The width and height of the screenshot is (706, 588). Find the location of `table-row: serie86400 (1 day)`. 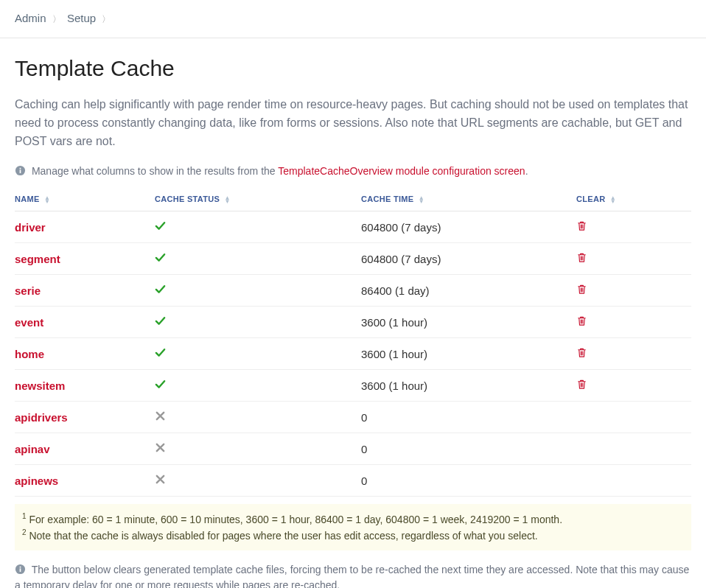

table-row: serie86400 (1 day) is located at coordinates (353, 290).